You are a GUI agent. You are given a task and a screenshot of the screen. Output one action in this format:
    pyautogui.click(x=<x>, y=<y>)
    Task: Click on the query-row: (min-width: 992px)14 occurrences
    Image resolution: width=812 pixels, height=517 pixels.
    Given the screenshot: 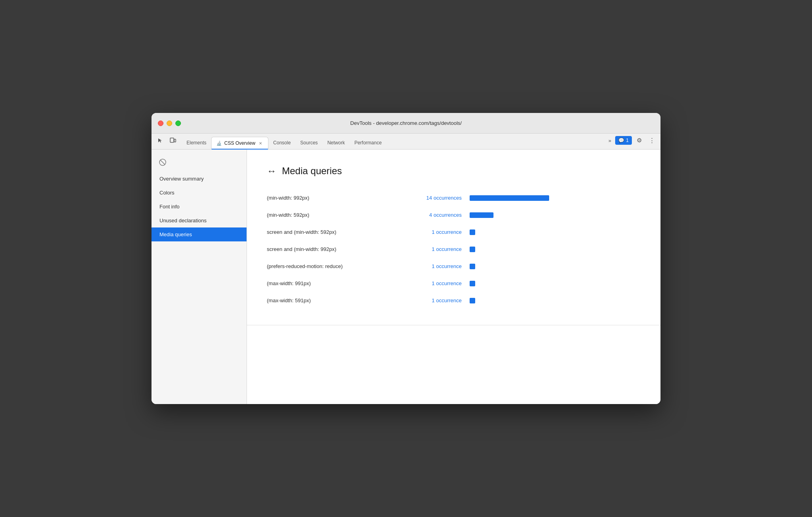 What is the action you would take?
    pyautogui.click(x=454, y=198)
    